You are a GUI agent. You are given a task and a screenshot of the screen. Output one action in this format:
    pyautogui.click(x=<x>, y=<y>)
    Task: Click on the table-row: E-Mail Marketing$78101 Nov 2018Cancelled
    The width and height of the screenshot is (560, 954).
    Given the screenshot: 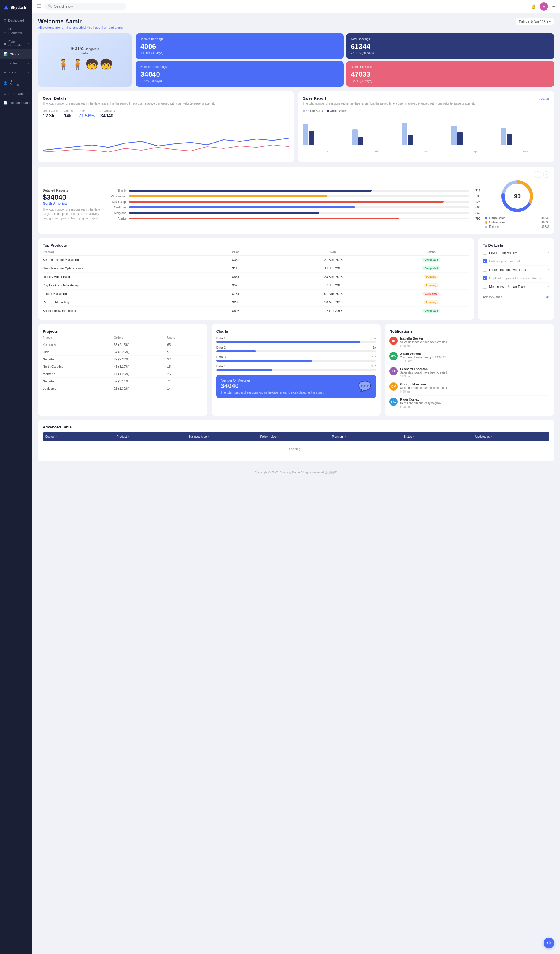 What is the action you would take?
    pyautogui.click(x=256, y=294)
    